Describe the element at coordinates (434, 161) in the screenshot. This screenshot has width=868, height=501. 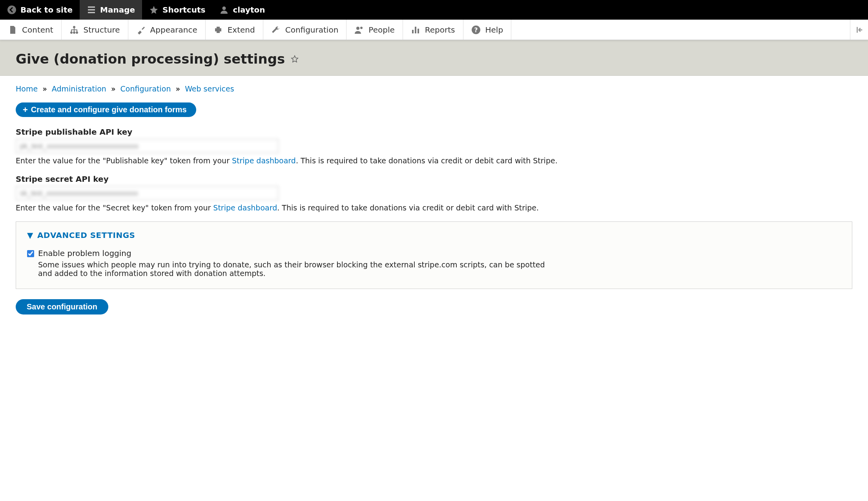
I see `pubkey-description: Enter the value for the "Publishable key…` at that location.